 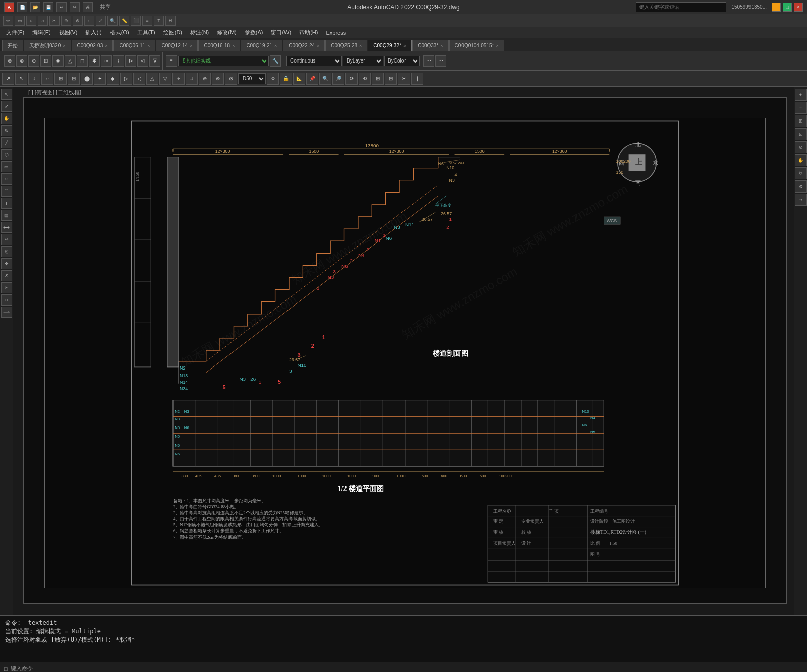 I want to click on sb-rect: ▭, so click(x=7, y=167).